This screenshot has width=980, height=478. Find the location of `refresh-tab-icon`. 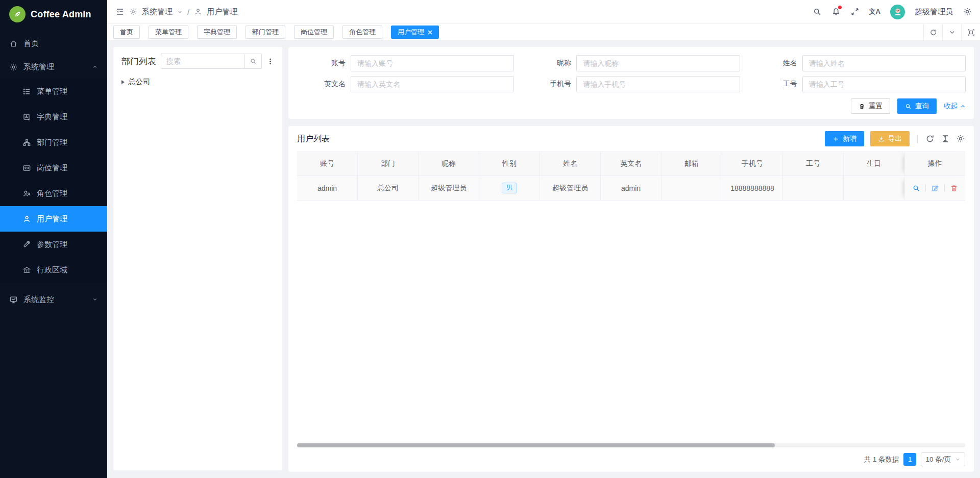

refresh-tab-icon is located at coordinates (933, 33).